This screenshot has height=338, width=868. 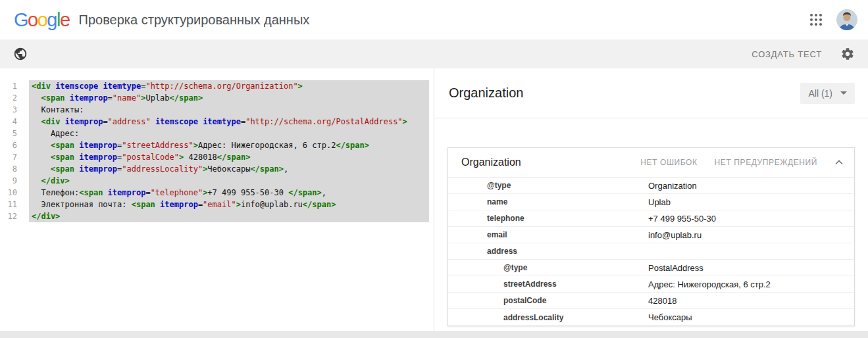 I want to click on code-token-attribute: itemscope, so click(x=76, y=86).